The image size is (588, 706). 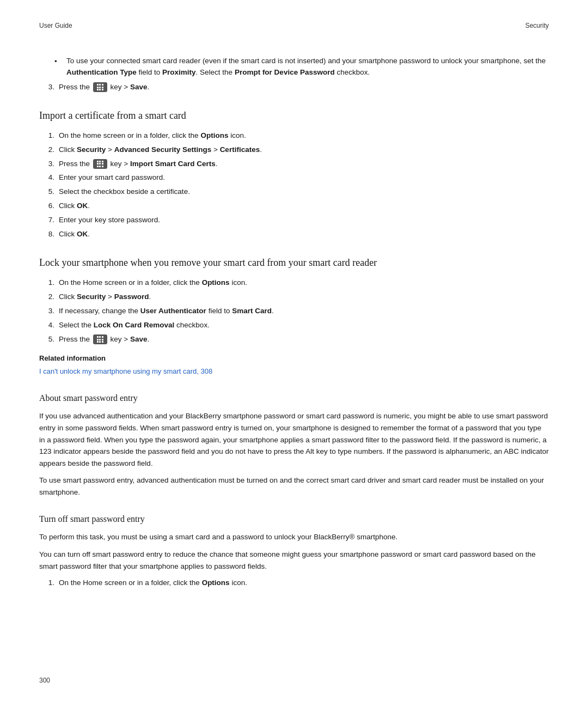 I want to click on lock-steps: 1. On the Home screen or in a folder, cl…, so click(x=294, y=312).